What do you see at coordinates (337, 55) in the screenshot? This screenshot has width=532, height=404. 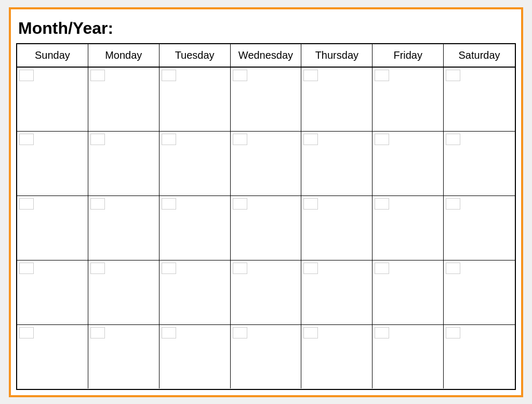 I see `day-header-thursday: Thursday` at bounding box center [337, 55].